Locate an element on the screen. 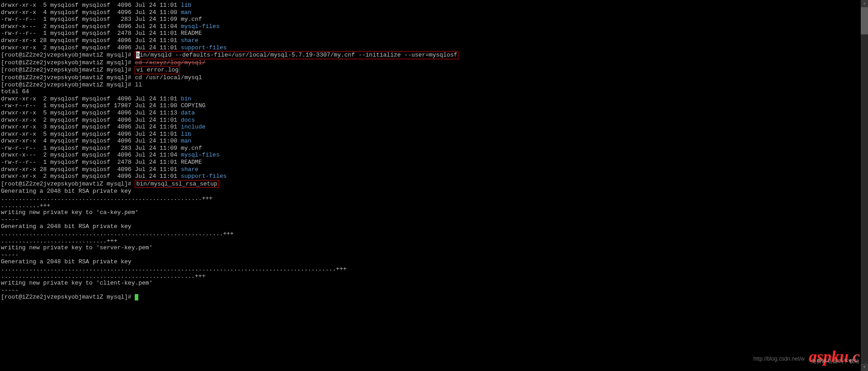 The width and height of the screenshot is (868, 371). output-line: ..............................+++ is located at coordinates (434, 241).